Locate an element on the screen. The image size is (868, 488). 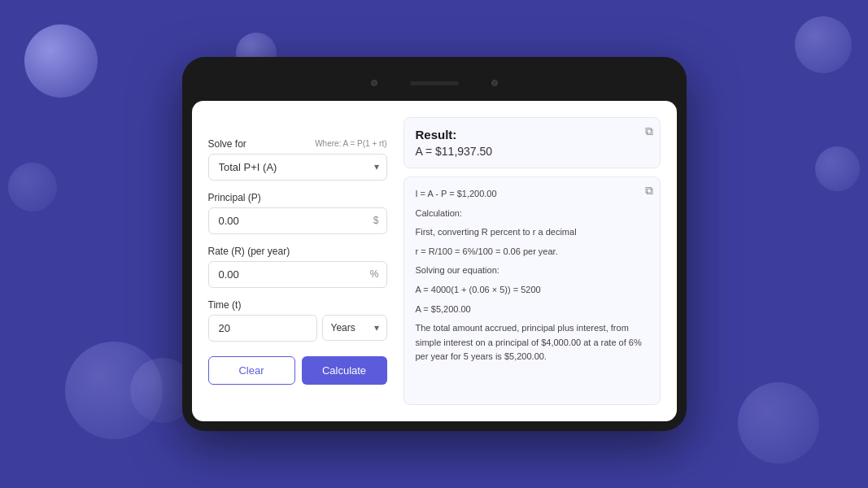
detail-line4: r = R/100 = 6%/100 = 0.06 per year. is located at coordinates (532, 252).